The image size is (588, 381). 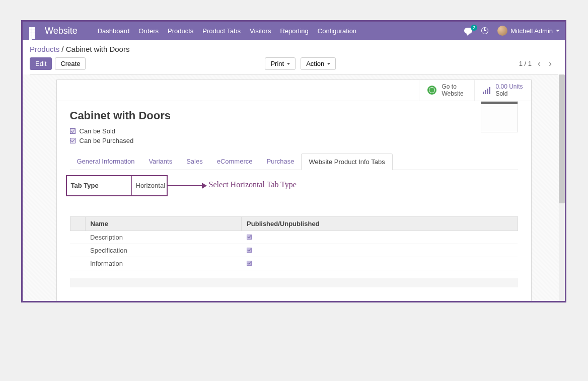 What do you see at coordinates (253, 185) in the screenshot?
I see `annotation-text: Select Horizontal Tab Type` at bounding box center [253, 185].